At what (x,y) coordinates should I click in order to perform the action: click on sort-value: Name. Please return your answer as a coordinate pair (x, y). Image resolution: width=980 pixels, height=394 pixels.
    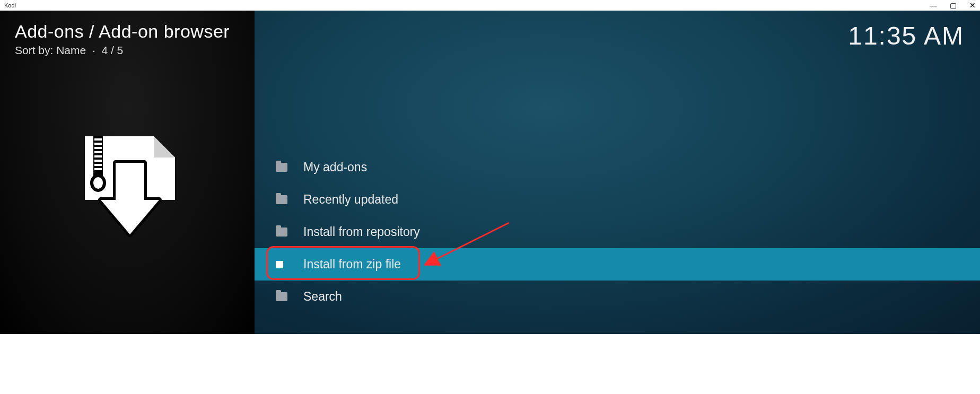
    Looking at the image, I should click on (71, 50).